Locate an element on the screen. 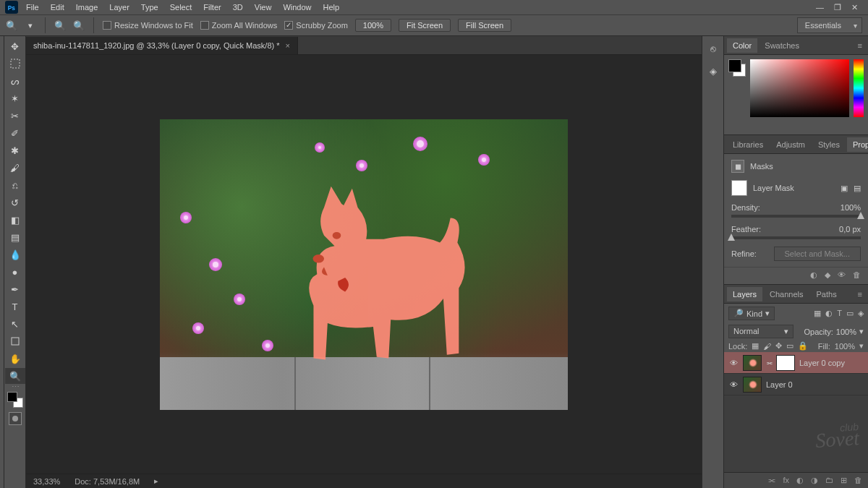  new-adjustment-icon: ◑ is located at coordinates (814, 480).